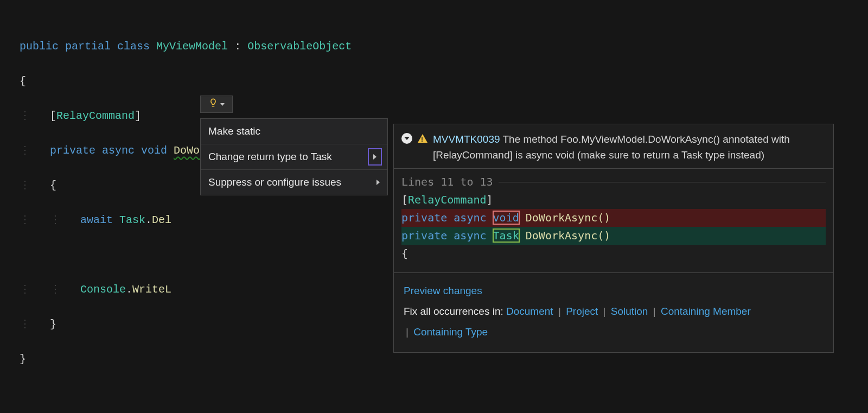 The height and width of the screenshot is (413, 868). I want to click on preview-changes-link: Preview changes, so click(443, 291).